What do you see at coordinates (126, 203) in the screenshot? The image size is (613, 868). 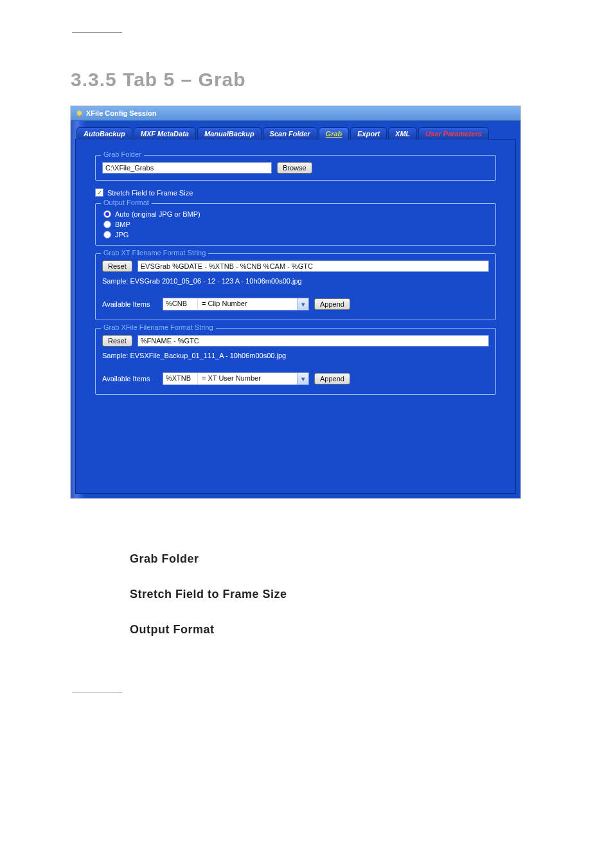 I see `group-output-format-legend: Output Format` at bounding box center [126, 203].